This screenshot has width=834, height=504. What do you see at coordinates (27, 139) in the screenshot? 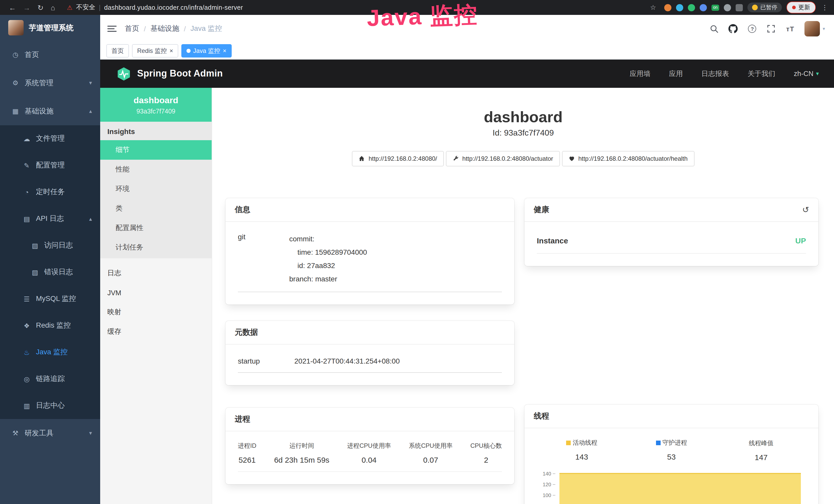
I see `cloud-icon: ☁` at bounding box center [27, 139].